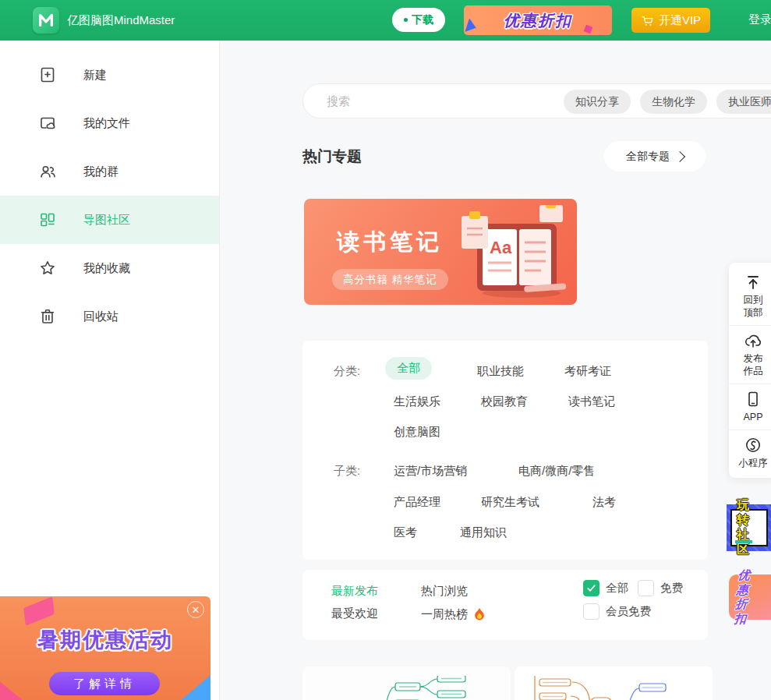 This screenshot has width=771, height=700. Describe the element at coordinates (105, 640) in the screenshot. I see `ad-title: 暑期优惠活动` at that location.